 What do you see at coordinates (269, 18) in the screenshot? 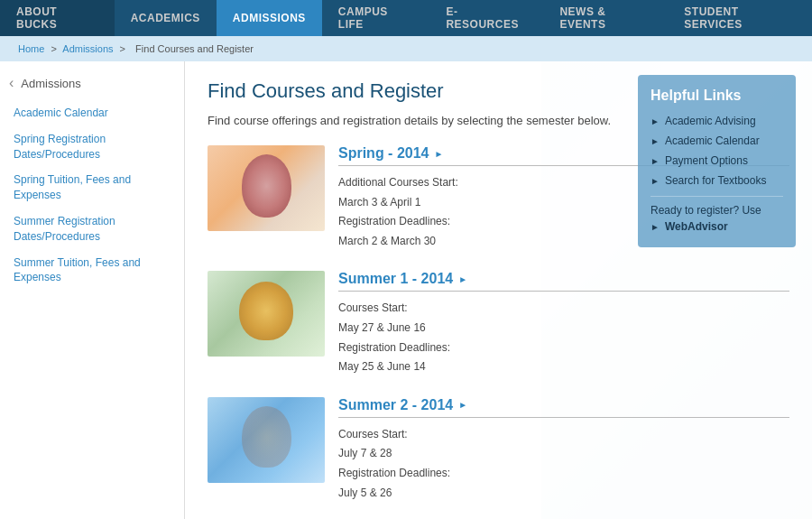
I see `nav-admissions: Admissions` at bounding box center [269, 18].